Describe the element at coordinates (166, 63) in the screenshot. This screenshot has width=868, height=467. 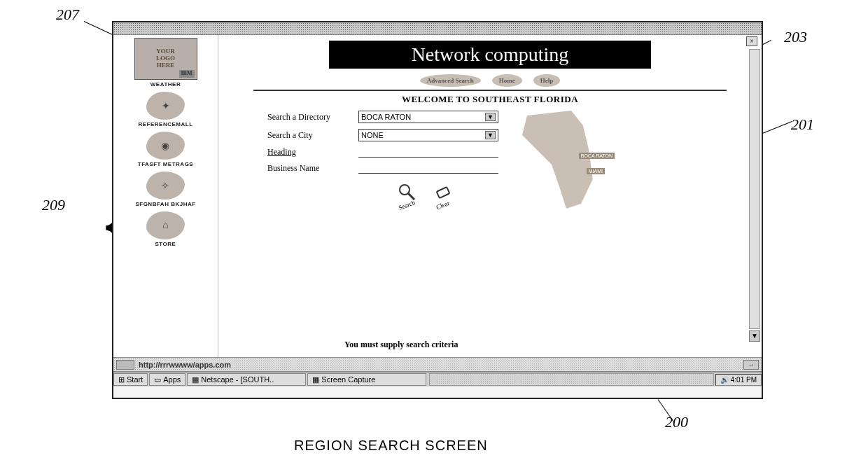
I see `sidebar-item-logo: YOUR LOGO HERE IBM WEATHER` at that location.